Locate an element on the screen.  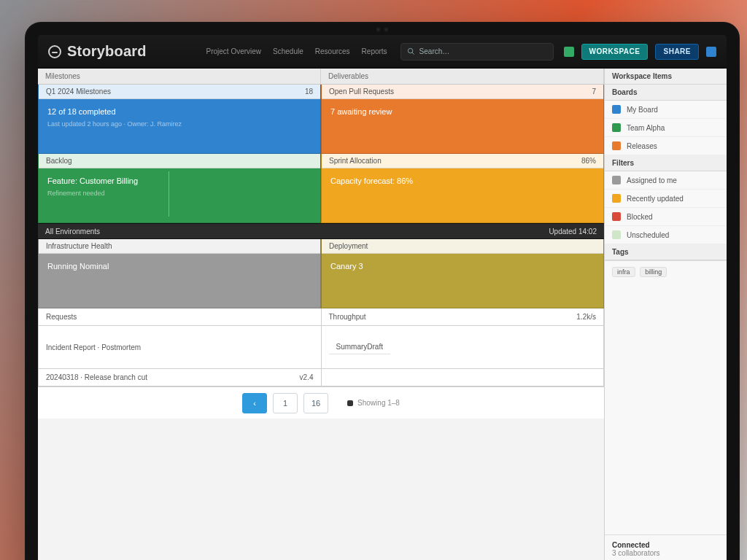
workspace-button: WORKSPACE is located at coordinates (615, 52).